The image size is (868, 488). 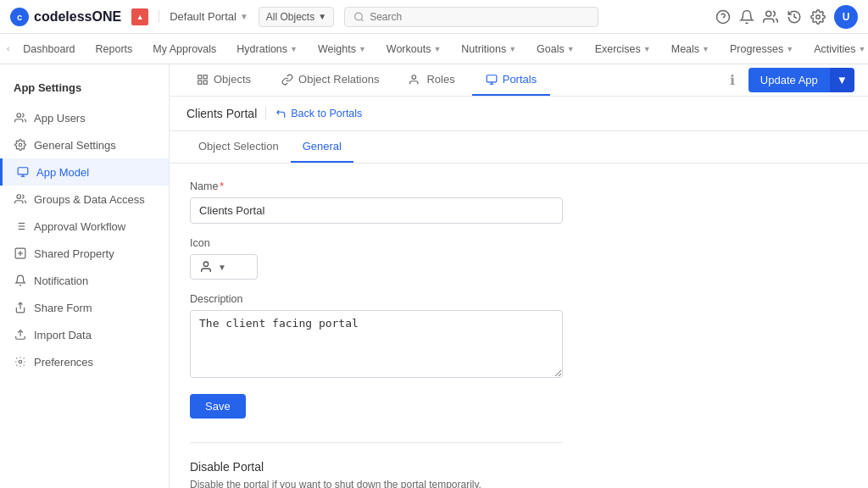 What do you see at coordinates (488, 49) in the screenshot?
I see `nav-item-nutritions: Nutritions▼` at bounding box center [488, 49].